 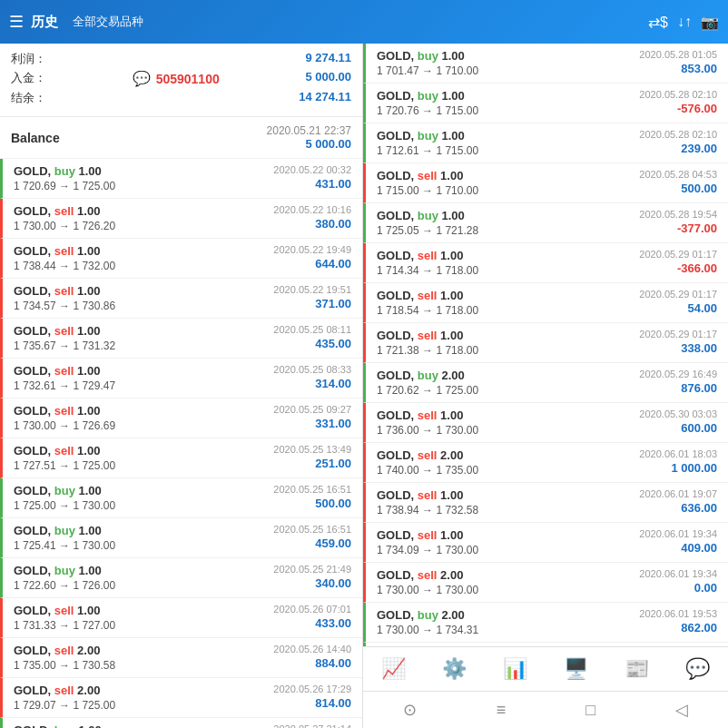 I want to click on trade-profit: 251.00, so click(x=301, y=463).